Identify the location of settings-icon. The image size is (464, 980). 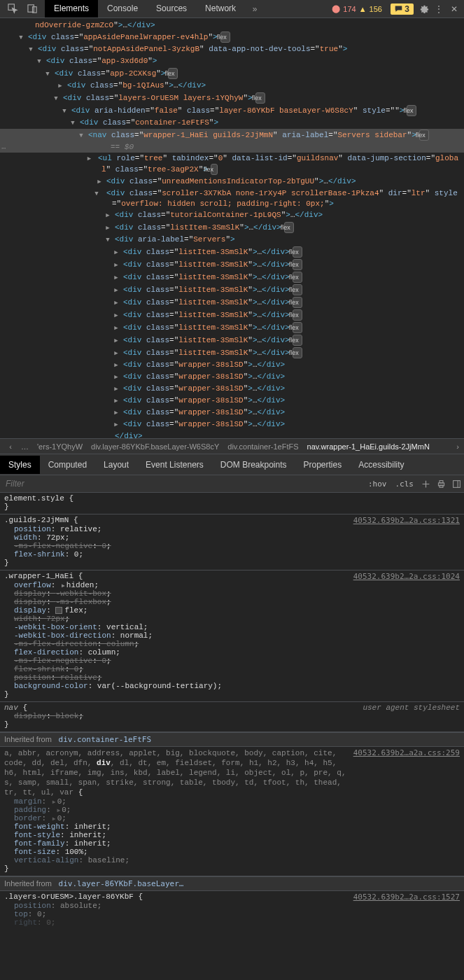
(423, 9).